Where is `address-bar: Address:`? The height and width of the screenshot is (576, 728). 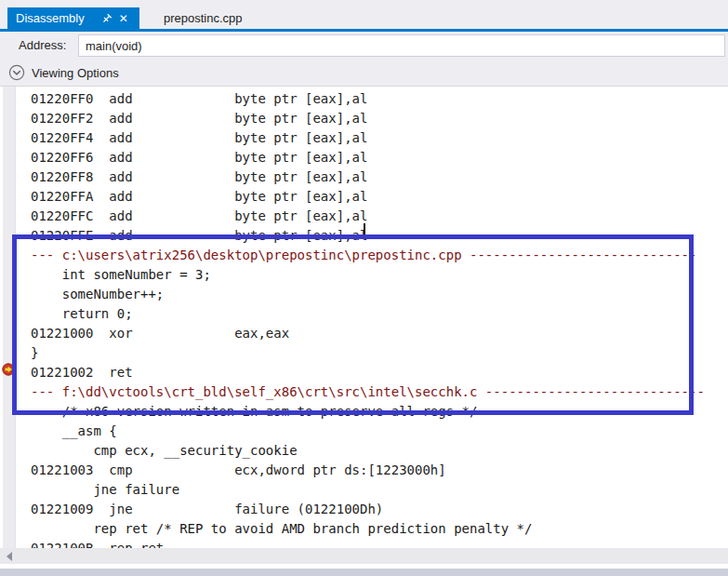
address-bar: Address: is located at coordinates (364, 46).